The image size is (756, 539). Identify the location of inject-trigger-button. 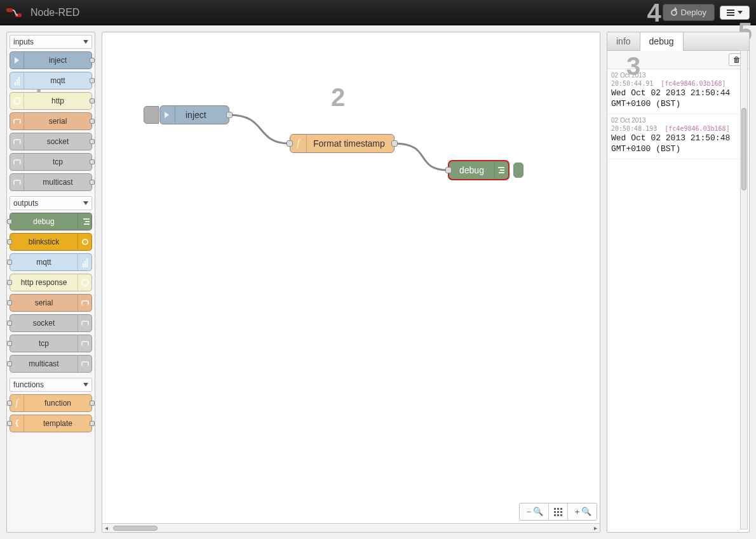
(151, 115).